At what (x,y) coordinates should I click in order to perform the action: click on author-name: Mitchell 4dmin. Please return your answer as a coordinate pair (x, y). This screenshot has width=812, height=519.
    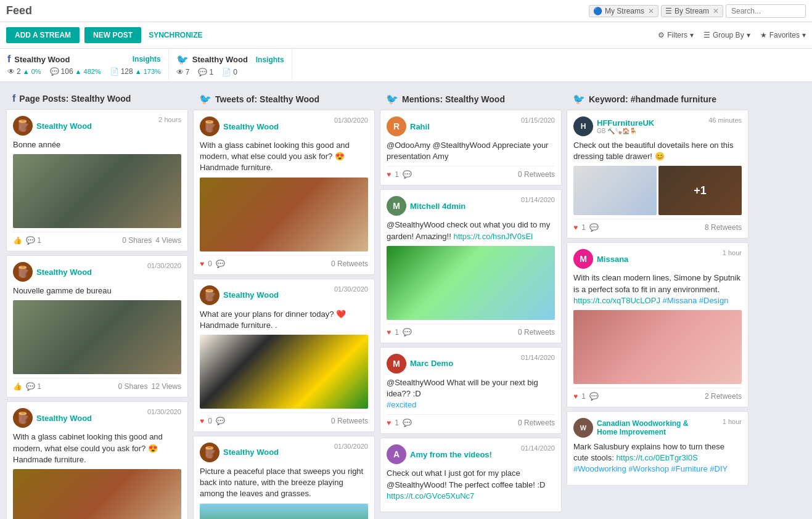
    Looking at the image, I should click on (438, 206).